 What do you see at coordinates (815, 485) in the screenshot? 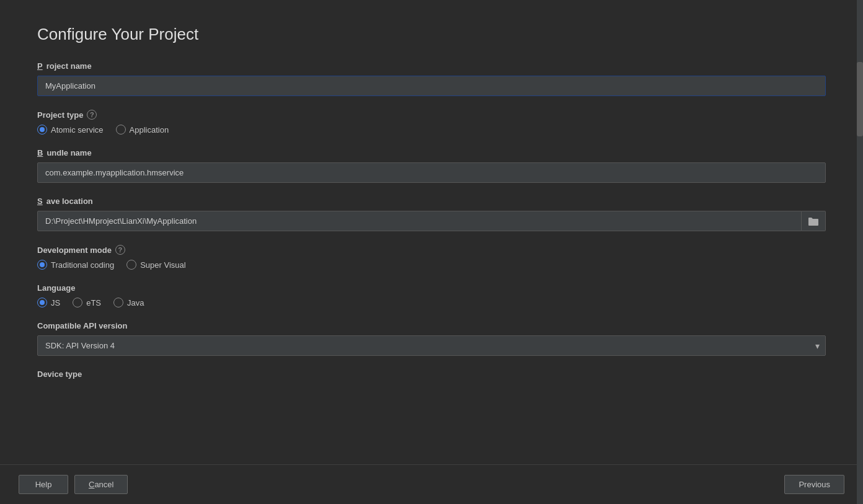
I see `footer-right: Previous` at bounding box center [815, 485].